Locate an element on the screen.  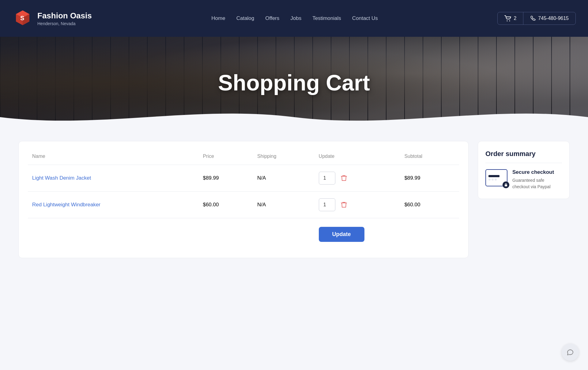
nav-testimonials: Testimonials is located at coordinates (327, 18).